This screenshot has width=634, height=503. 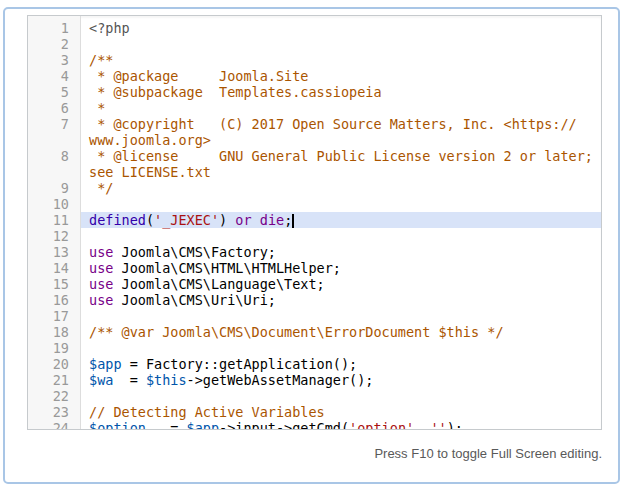 What do you see at coordinates (54, 252) in the screenshot?
I see `line-number: 13` at bounding box center [54, 252].